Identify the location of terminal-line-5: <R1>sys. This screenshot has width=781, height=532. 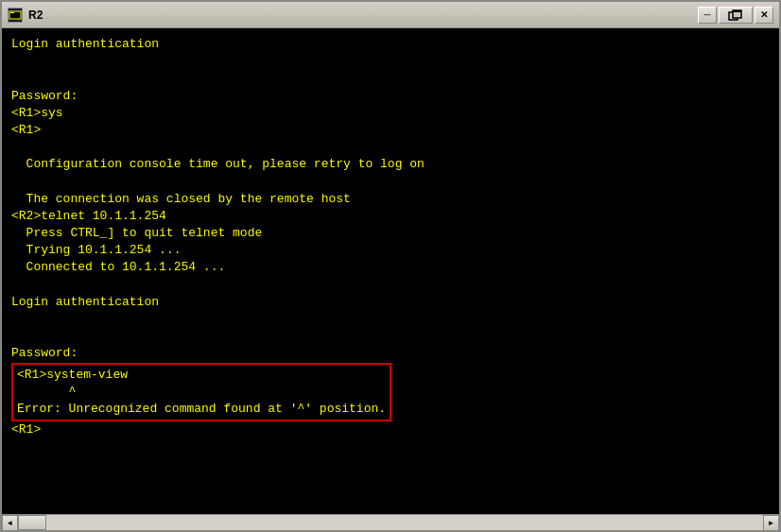
(38, 113).